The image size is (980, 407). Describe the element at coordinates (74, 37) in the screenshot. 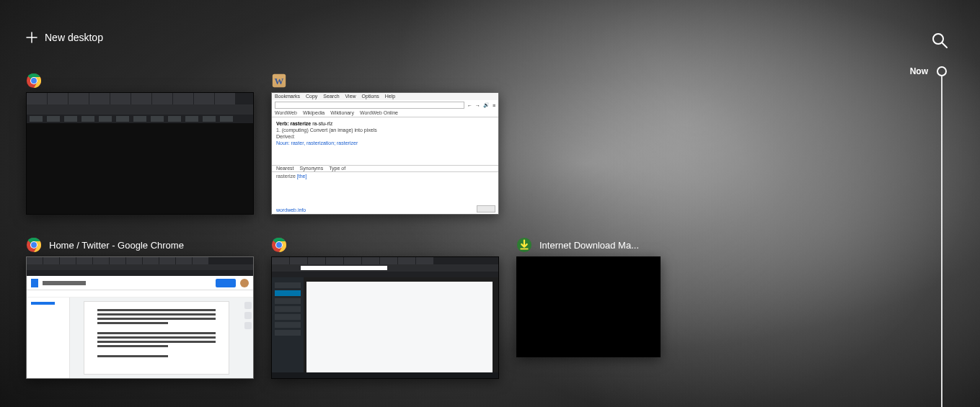

I see `new-desktop-label: New desktop` at that location.